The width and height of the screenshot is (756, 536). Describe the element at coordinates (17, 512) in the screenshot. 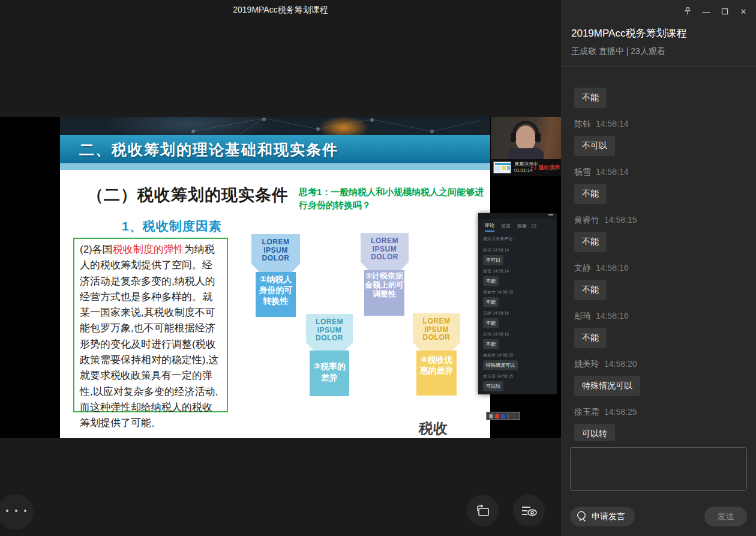

I see `more-options-button` at that location.